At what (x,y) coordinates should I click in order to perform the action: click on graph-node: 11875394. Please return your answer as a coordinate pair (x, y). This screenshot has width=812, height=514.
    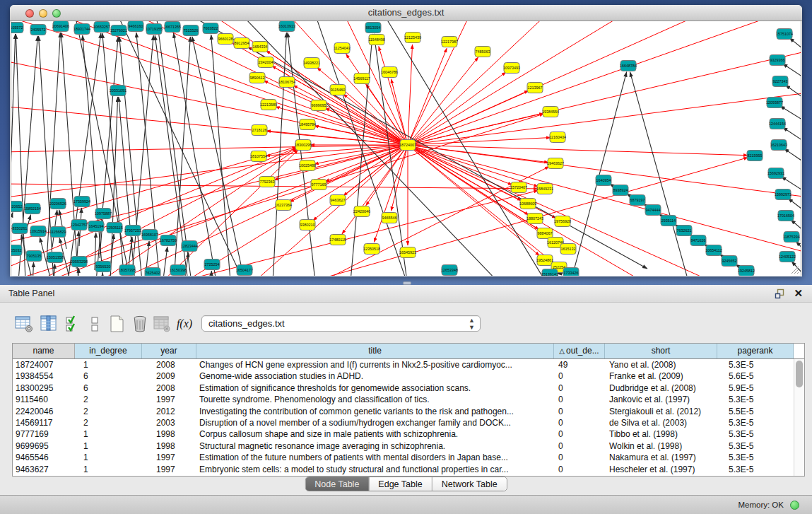
    Looking at the image, I should click on (792, 238).